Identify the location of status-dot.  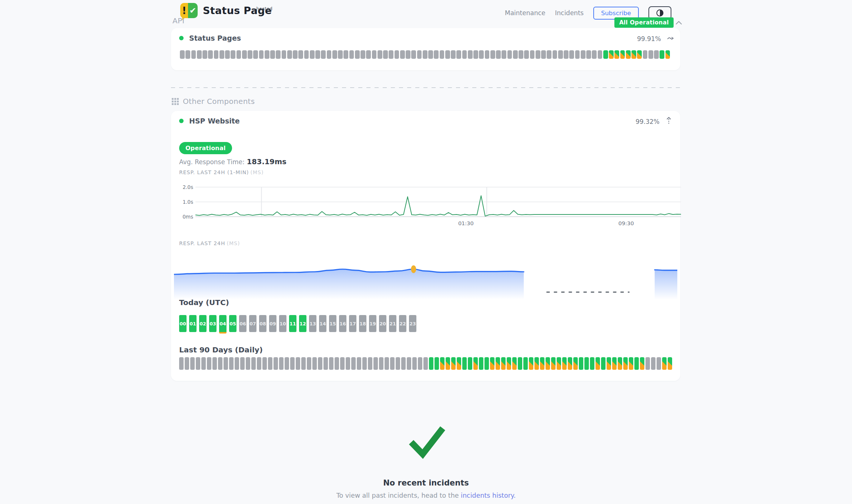
(181, 121).